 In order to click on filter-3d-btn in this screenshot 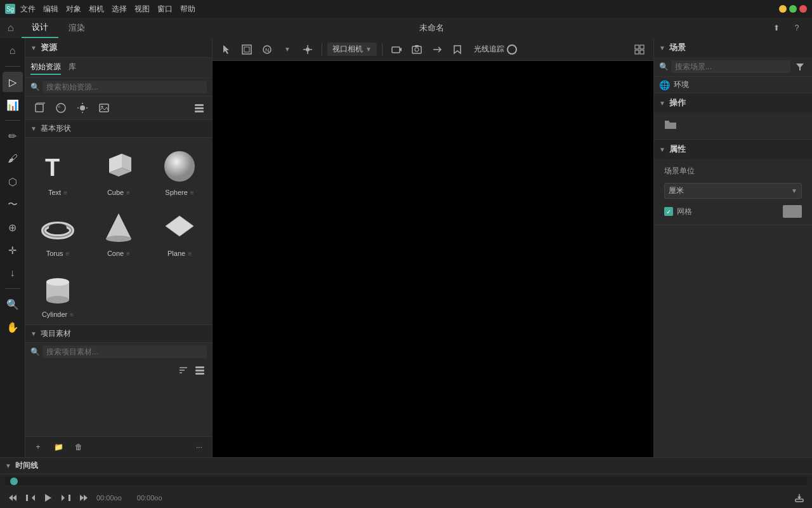, I will do `click(39, 108)`.